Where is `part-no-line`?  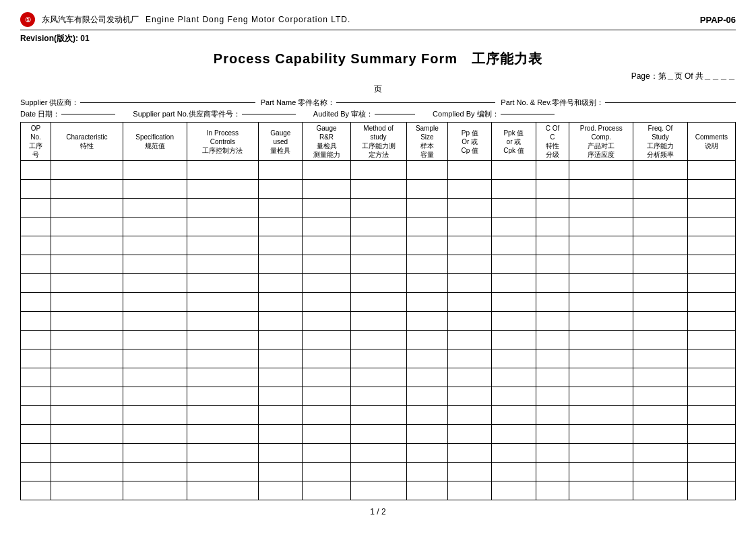
part-no-line is located at coordinates (670, 102).